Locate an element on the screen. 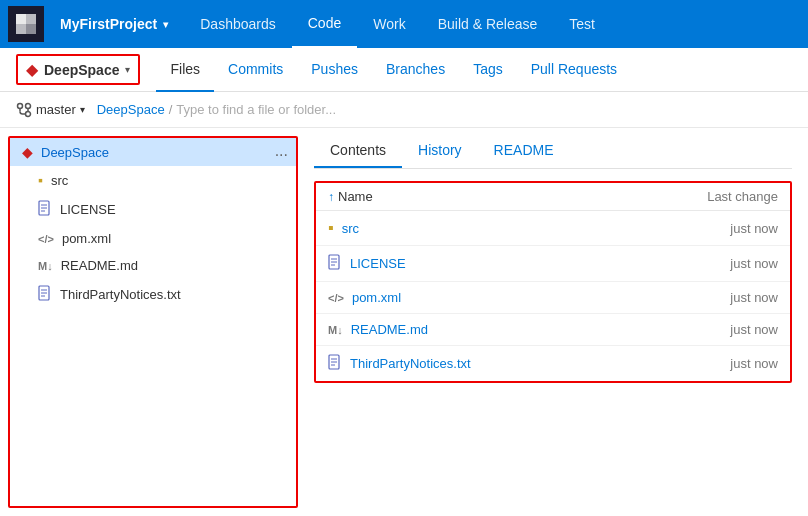  sidebar-item-thirdparty: ThirdPartyNotices.txt is located at coordinates (153, 294).